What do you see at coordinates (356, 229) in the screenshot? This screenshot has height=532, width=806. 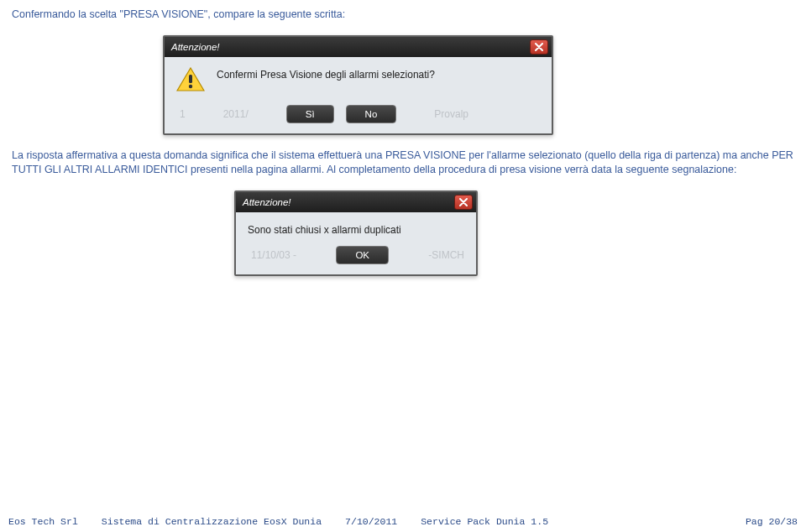 I see `dialog-message: Sono stati chiusi x allarmi duplicati` at bounding box center [356, 229].